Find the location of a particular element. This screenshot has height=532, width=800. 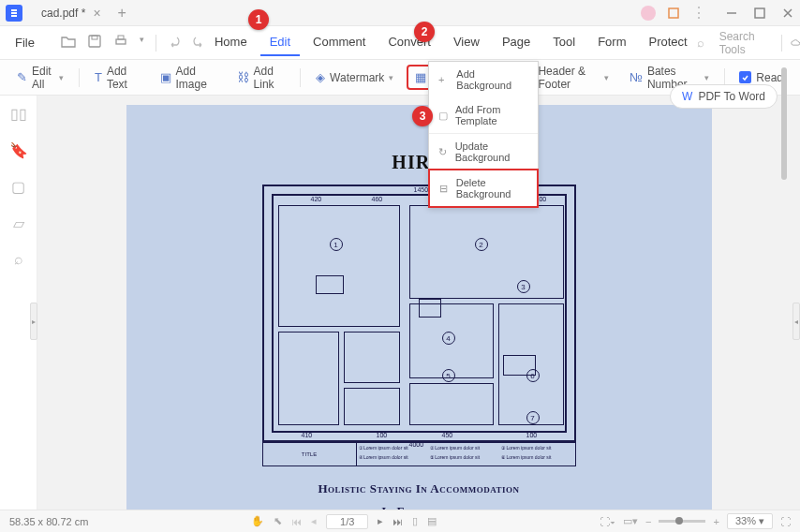

redo-icon is located at coordinates (199, 41).